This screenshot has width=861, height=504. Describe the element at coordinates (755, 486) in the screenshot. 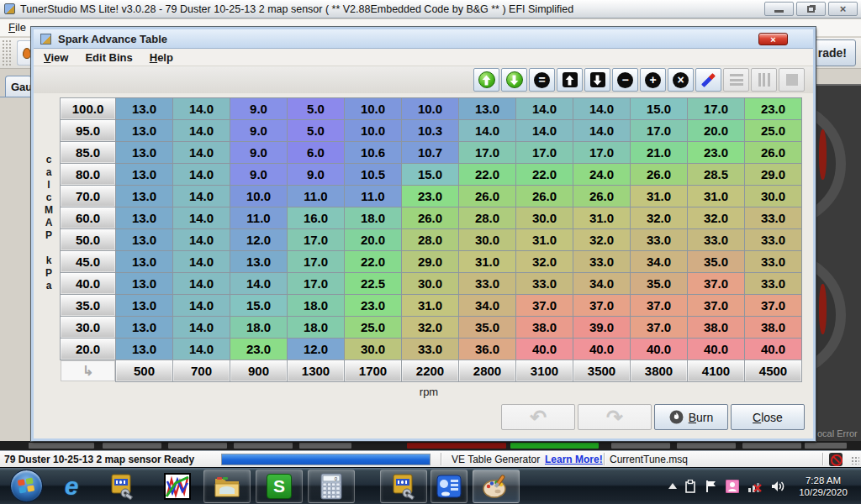

I see `tray-network-icon` at that location.